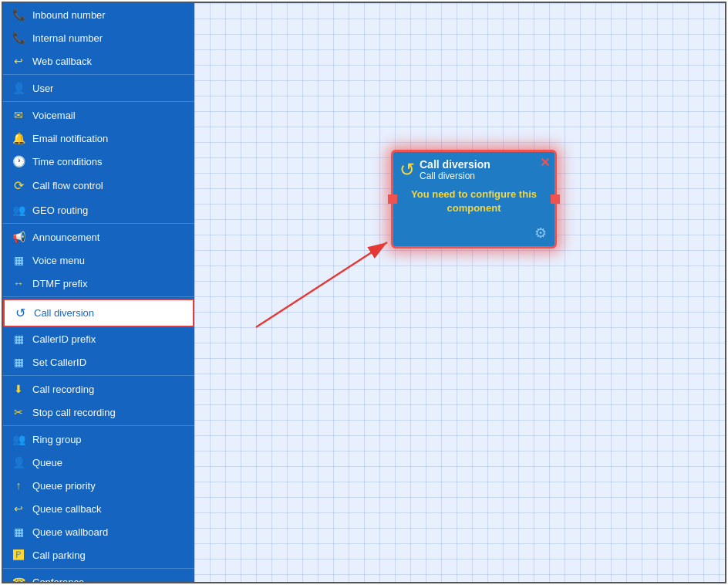  Describe the element at coordinates (19, 439) in the screenshot. I see `ring-group-icon: 👥` at that location.